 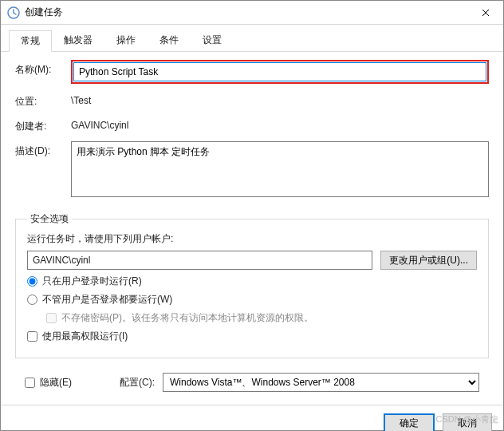 I want to click on cancel-button: 取消, so click(x=467, y=422).